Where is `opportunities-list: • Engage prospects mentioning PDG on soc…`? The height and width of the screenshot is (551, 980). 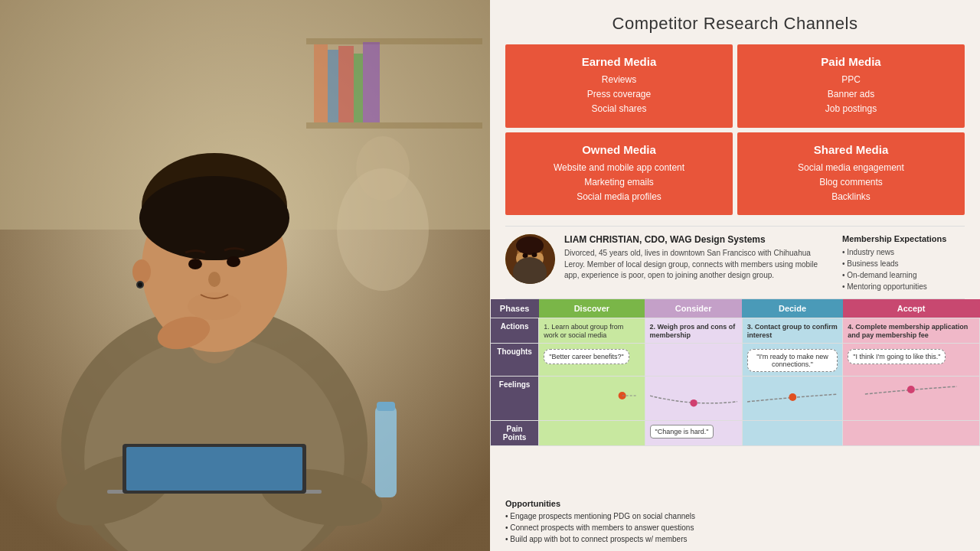
opportunities-list: • Engage prospects mentioning PDG on soc… is located at coordinates (735, 528).